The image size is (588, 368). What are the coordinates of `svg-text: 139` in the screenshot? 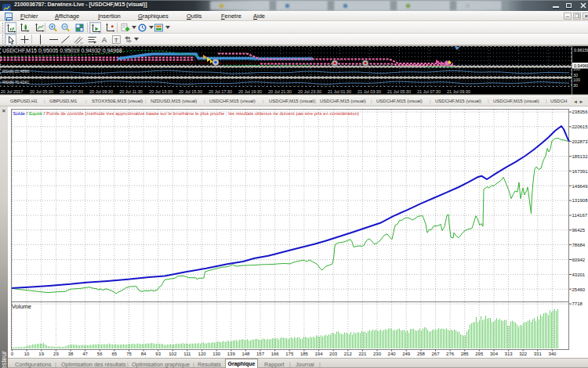 It's located at (232, 354).